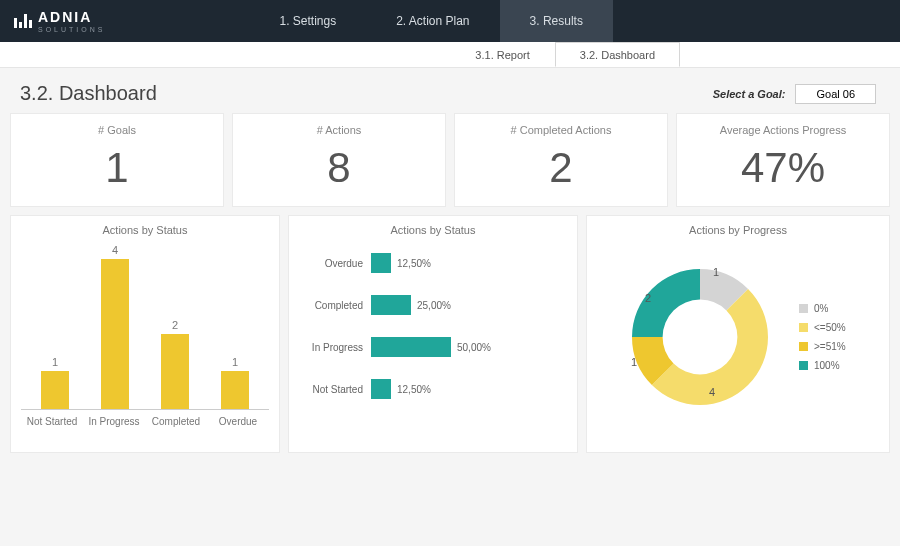 The width and height of the screenshot is (900, 546). I want to click on top-nav: ADNIA SOLUTIONS 1. Settings 2. Action Pl…, so click(450, 21).